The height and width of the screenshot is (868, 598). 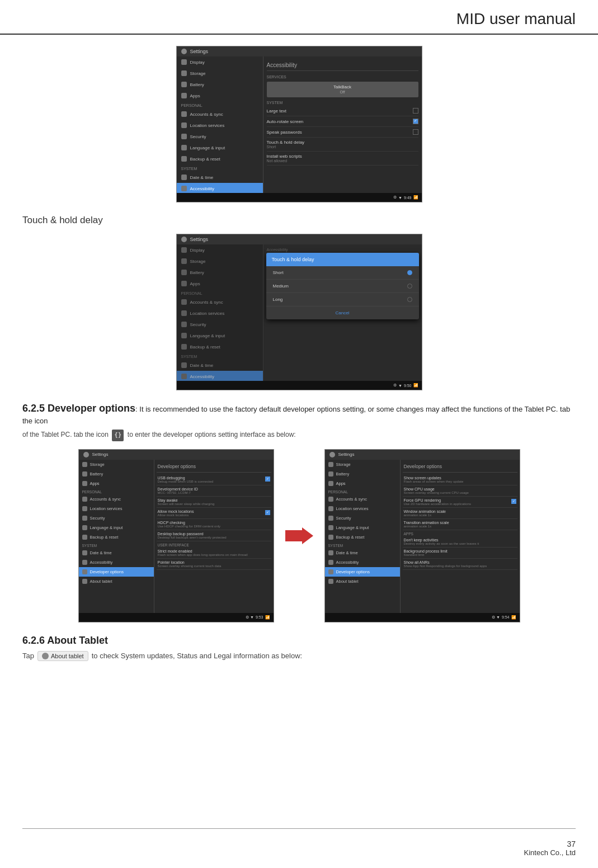 I want to click on menu-item-battery: Battery, so click(x=220, y=84).